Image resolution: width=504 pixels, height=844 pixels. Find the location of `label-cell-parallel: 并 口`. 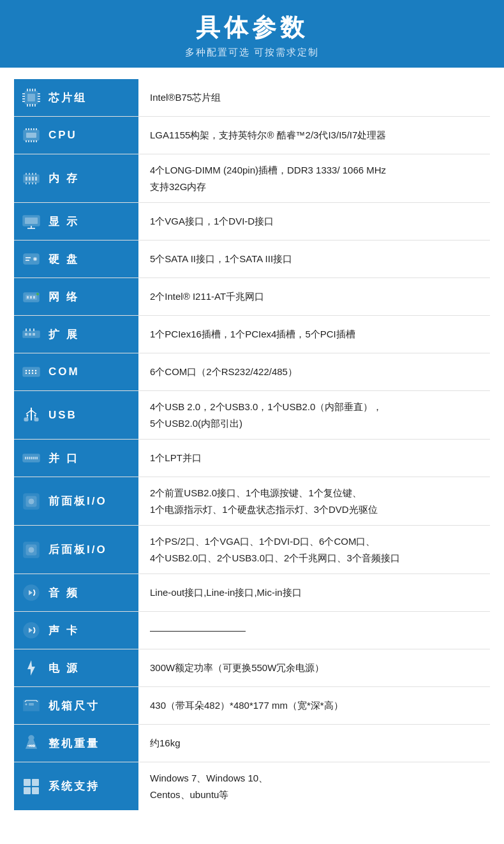

label-cell-parallel: 并 口 is located at coordinates (77, 458).